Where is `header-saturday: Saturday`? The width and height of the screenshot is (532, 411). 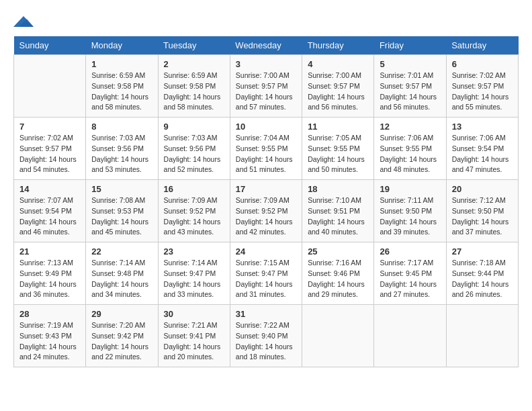
header-saturday: Saturday is located at coordinates (482, 46).